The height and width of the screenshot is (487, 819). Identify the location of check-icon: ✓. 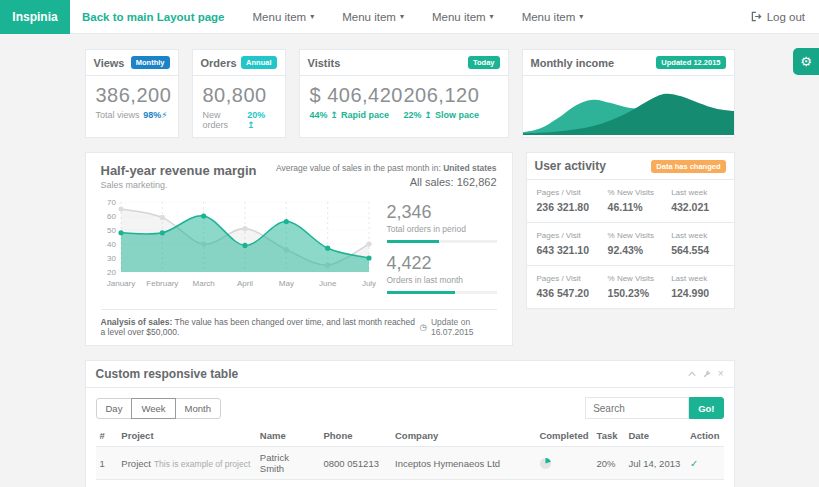
(694, 464).